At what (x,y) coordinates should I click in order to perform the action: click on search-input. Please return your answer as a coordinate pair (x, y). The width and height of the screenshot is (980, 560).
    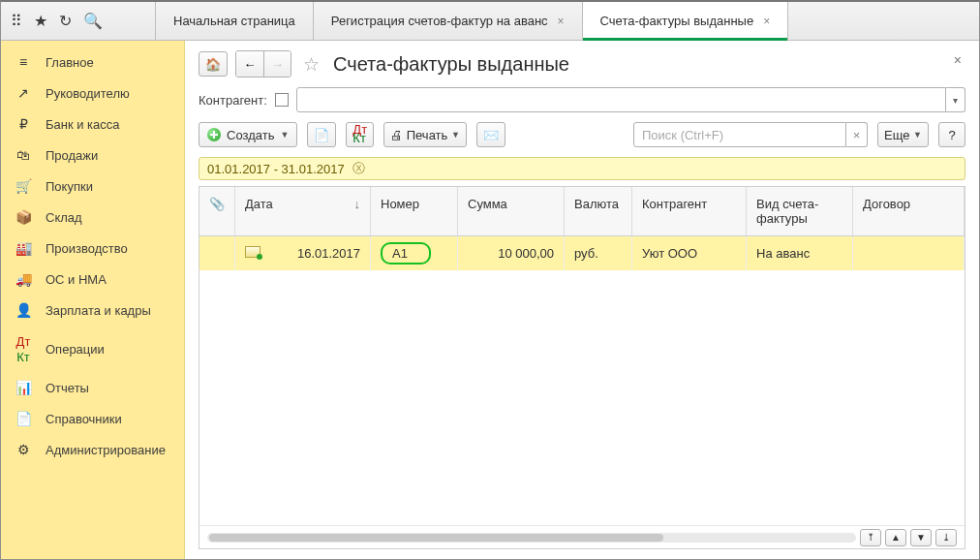
    Looking at the image, I should click on (740, 135).